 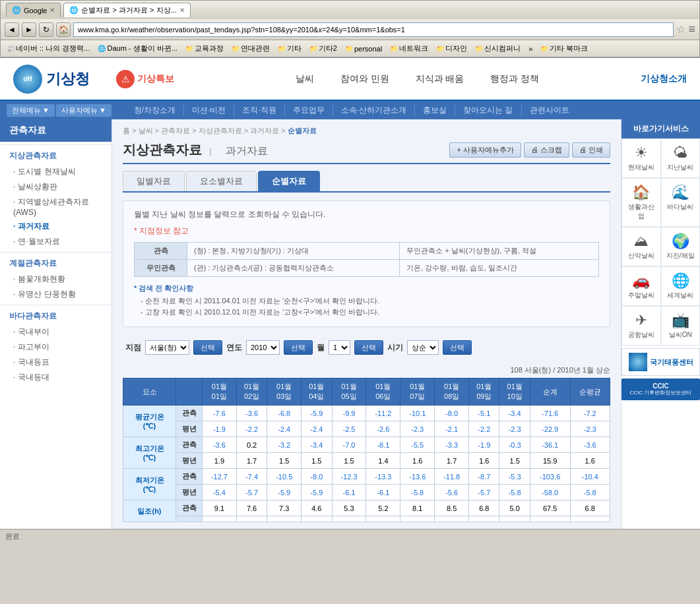 What do you see at coordinates (641, 247) in the screenshot?
I see `qs-mountain: ⛰ 산악날씨` at bounding box center [641, 247].